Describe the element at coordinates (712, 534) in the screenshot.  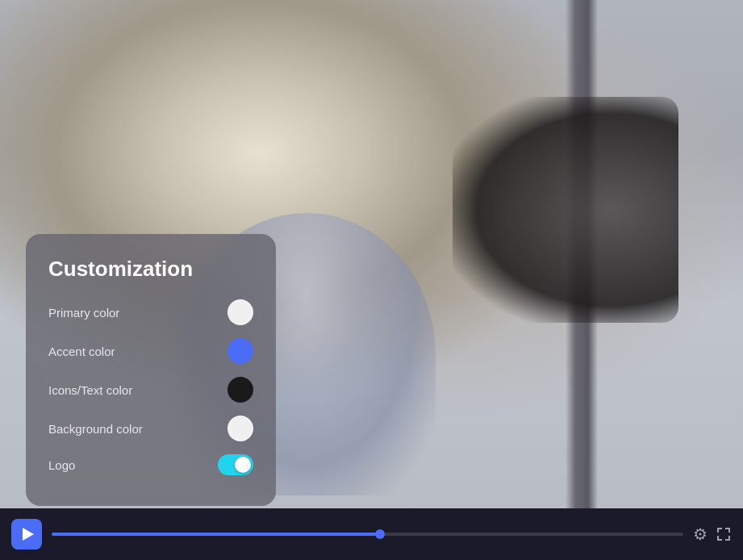
I see `controls-right: ⚙` at that location.